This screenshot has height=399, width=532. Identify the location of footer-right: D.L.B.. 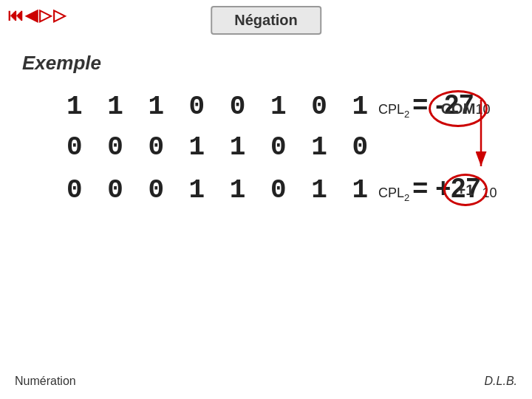
(501, 381).